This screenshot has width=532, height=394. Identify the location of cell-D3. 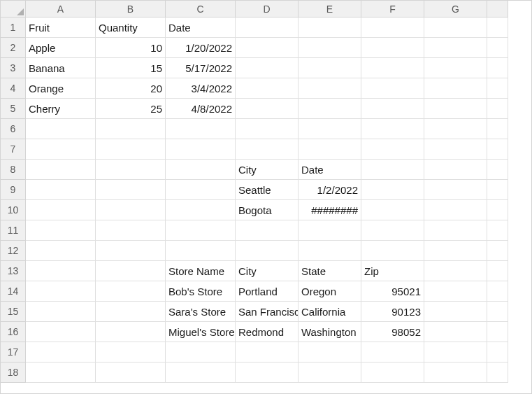
(267, 69).